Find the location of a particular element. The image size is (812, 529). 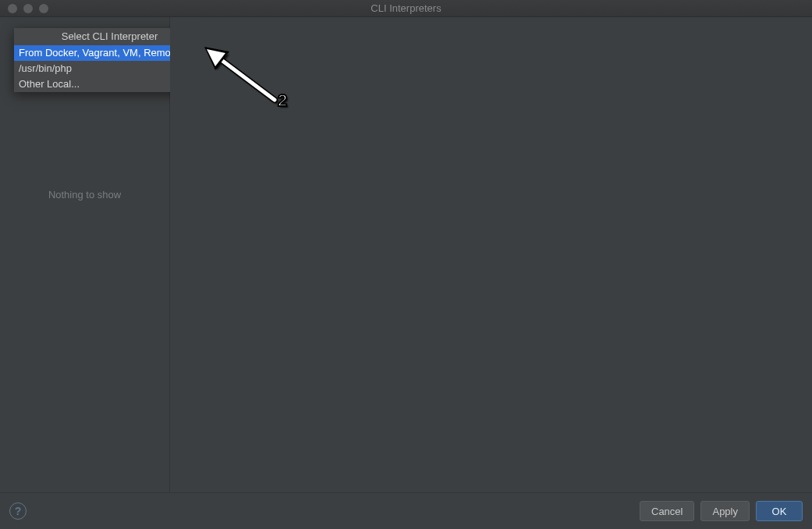

window-title: CLI Interpreters is located at coordinates (406, 8).